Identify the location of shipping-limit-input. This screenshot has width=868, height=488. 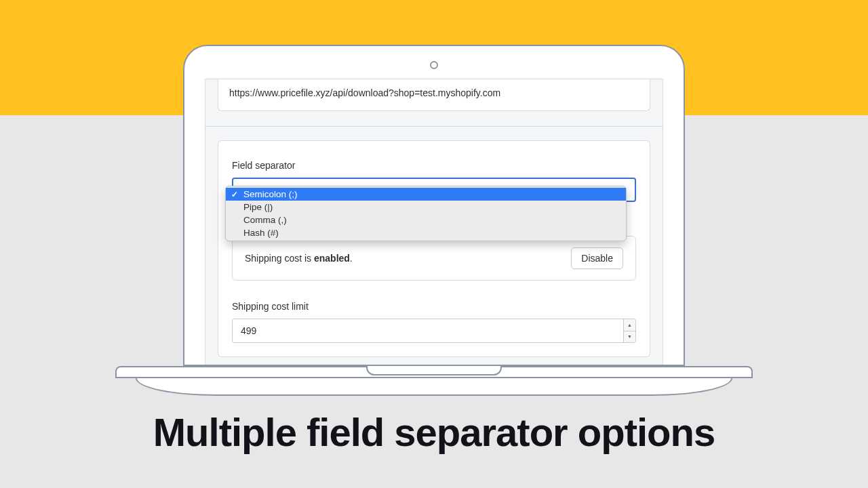
(428, 331).